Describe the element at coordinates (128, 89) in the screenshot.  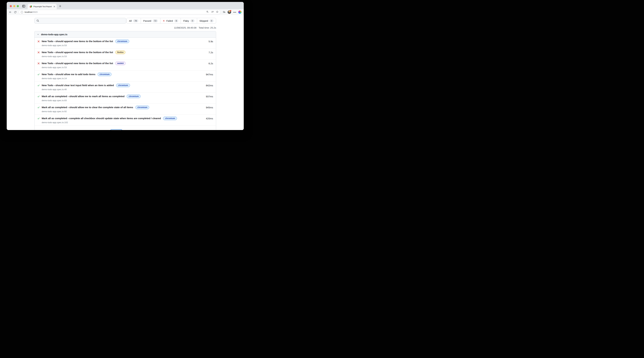
I see `test-location: demo-todo-app.spec.ts:40` at that location.